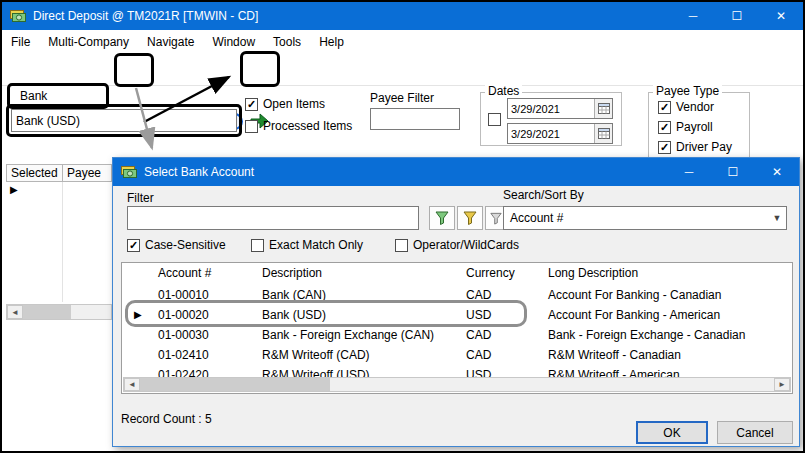  I want to click on cell-description: Bank - Foreign Exchange (CAN), so click(348, 335).